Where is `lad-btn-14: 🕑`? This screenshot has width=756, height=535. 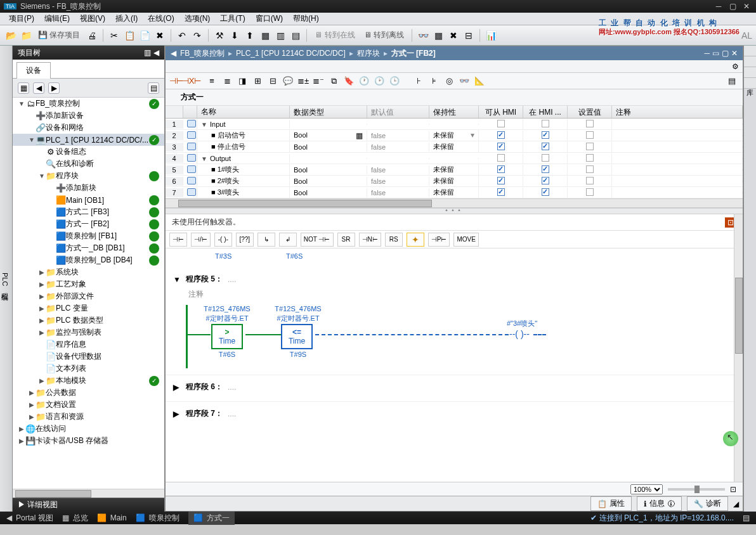 lad-btn-14: 🕑 is located at coordinates (379, 81).